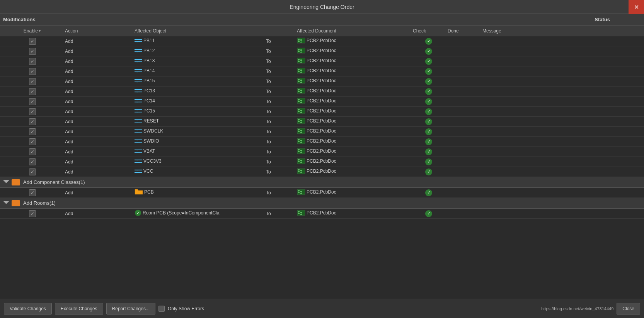  I want to click on close-window-button: ✕, so click(636, 7).